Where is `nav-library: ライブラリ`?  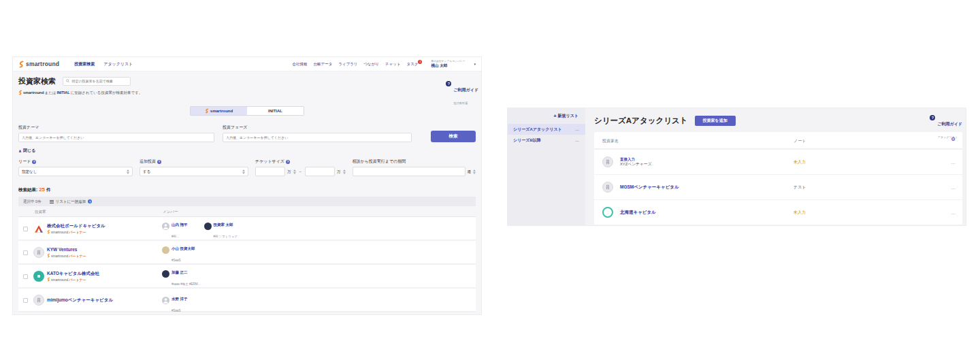 nav-library: ライブラリ is located at coordinates (348, 64).